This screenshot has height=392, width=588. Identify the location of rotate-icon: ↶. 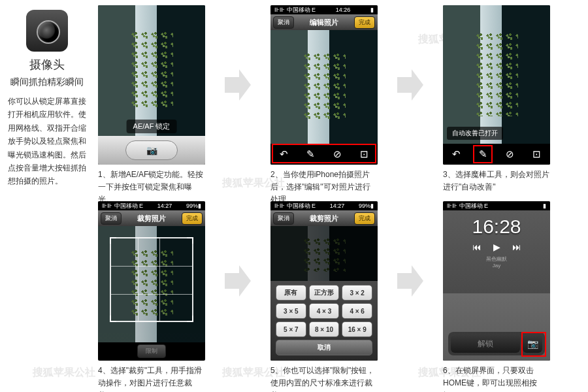
(457, 154).